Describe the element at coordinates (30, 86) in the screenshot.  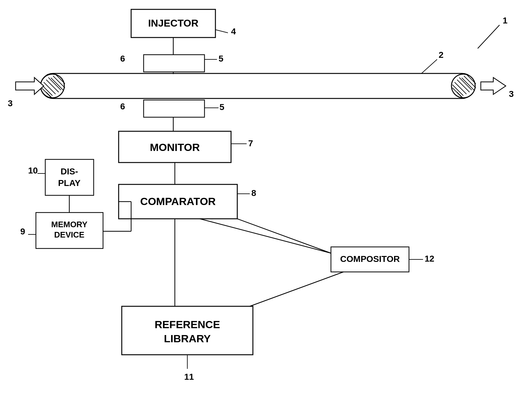
I see `arrow-left` at that location.